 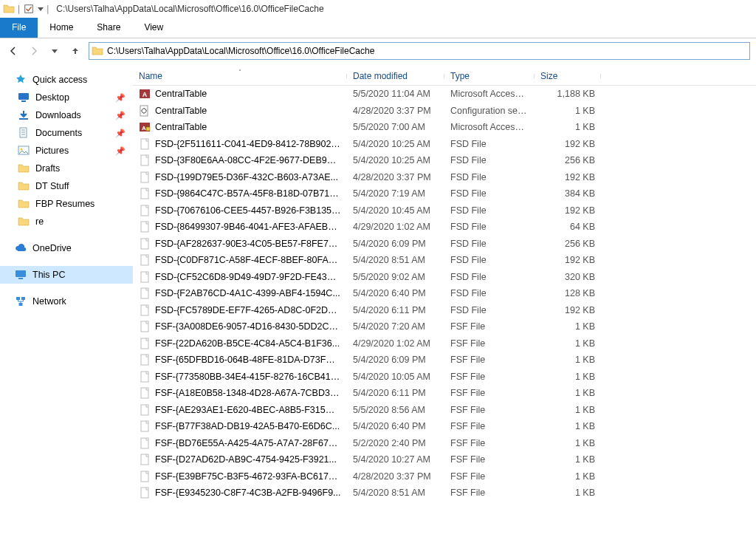 What do you see at coordinates (444, 411) in the screenshot?
I see `file-row: FSF-{AE293AE1-E620-4BEC-A8B5-F315C0...5/…` at bounding box center [444, 411].